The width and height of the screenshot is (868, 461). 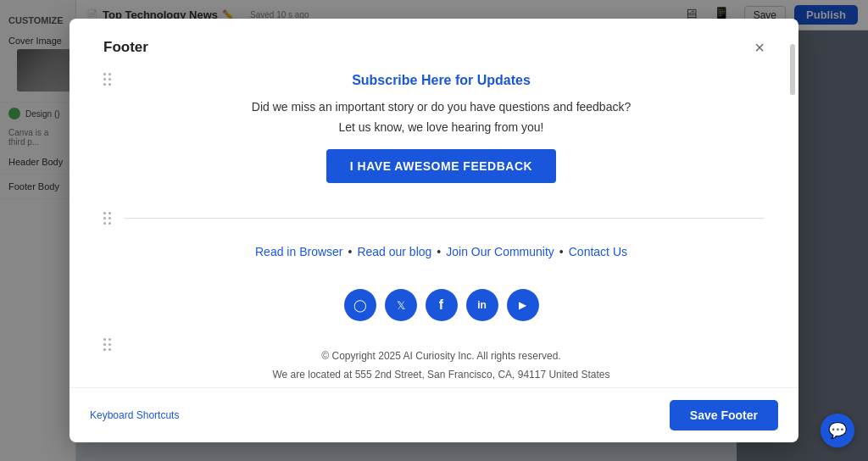 I want to click on linkedin-icon: in, so click(x=482, y=305).